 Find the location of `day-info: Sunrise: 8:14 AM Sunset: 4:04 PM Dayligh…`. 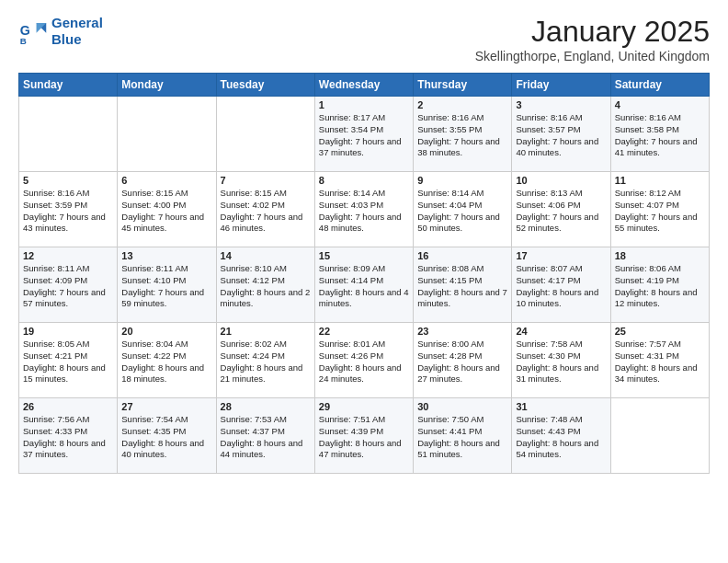

day-info: Sunrise: 8:14 AM Sunset: 4:04 PM Dayligh… is located at coordinates (462, 212).